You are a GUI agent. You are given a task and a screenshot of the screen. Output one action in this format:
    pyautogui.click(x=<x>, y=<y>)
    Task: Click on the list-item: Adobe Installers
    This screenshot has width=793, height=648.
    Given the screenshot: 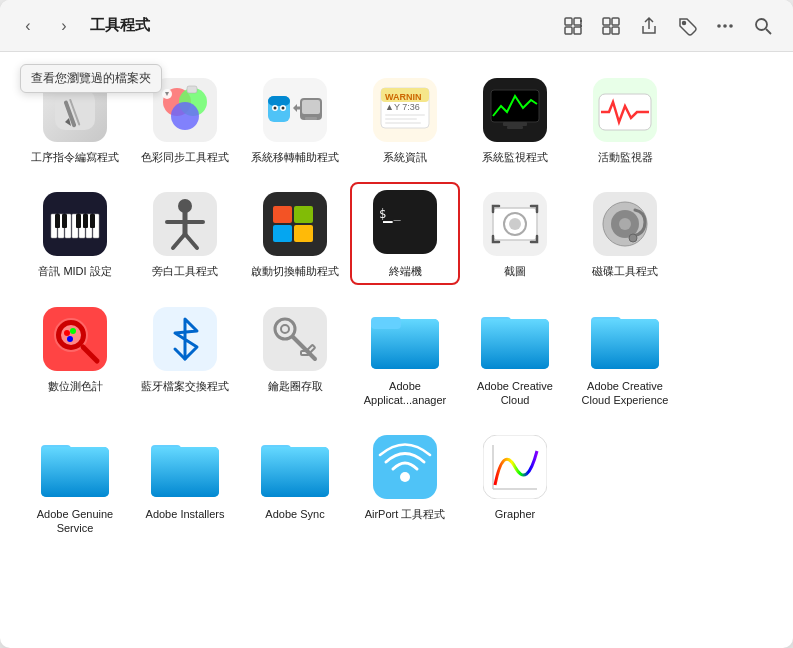 What is the action you would take?
    pyautogui.click(x=185, y=484)
    